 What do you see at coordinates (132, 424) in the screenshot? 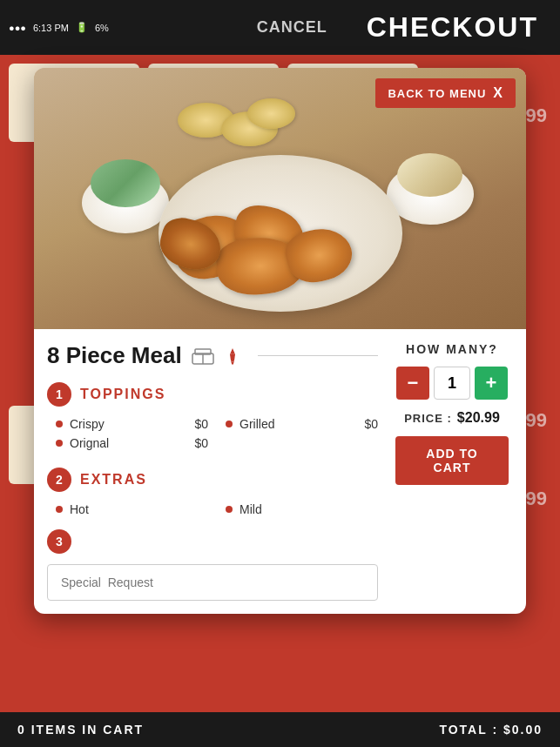
I see `topping-crispy: Crispy $0` at bounding box center [132, 424].